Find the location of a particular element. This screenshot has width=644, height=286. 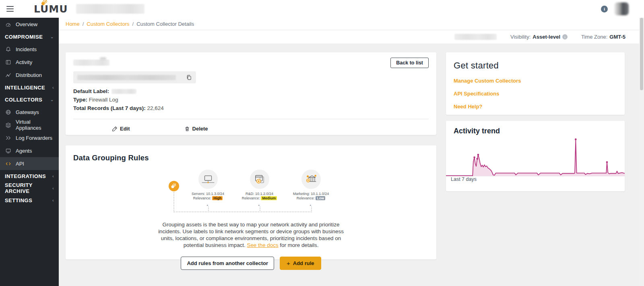

sidebar-item-label: Log Forwarders is located at coordinates (34, 138).